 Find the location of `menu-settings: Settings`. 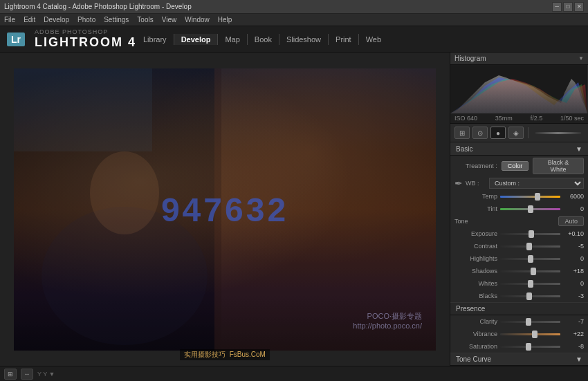

menu-settings: Settings is located at coordinates (116, 19).